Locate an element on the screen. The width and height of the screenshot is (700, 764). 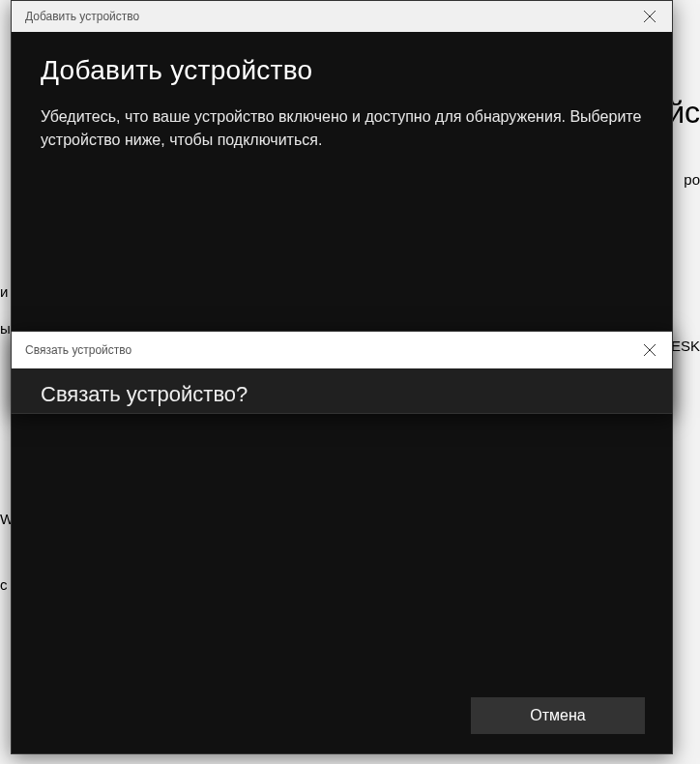
bg-text: и is located at coordinates (4, 292).